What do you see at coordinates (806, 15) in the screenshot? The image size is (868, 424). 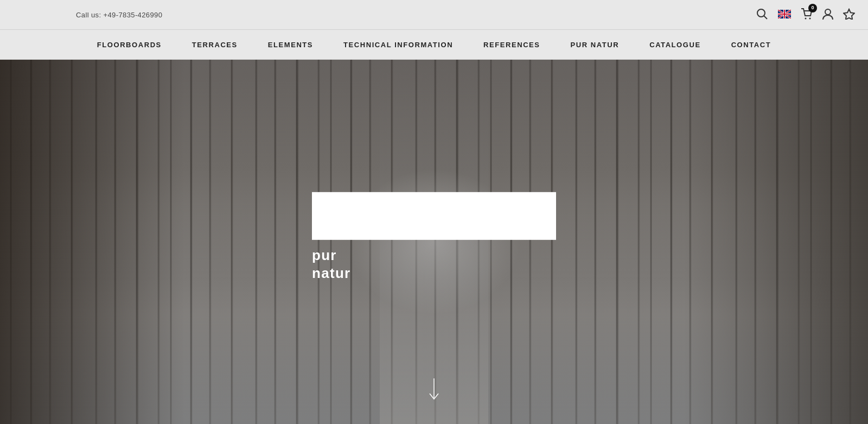 I see `top-icons: 0` at bounding box center [806, 15].